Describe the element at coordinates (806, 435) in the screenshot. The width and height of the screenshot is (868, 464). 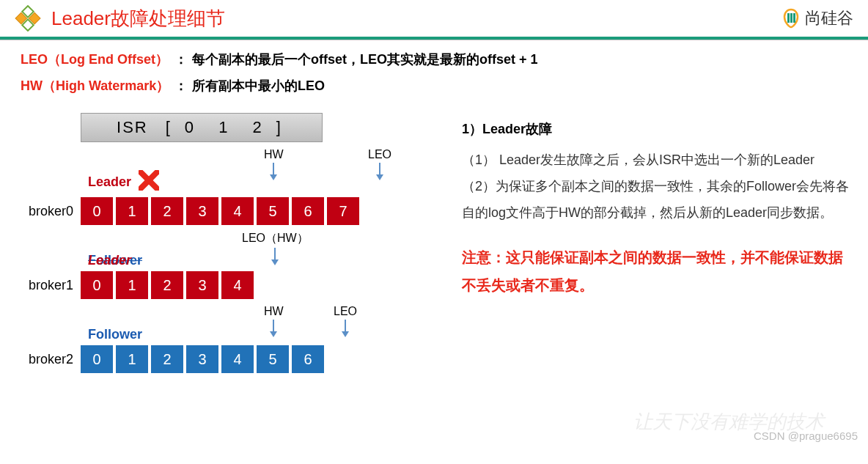
I see `watermark-csdn: CSDN @prague6695` at that location.